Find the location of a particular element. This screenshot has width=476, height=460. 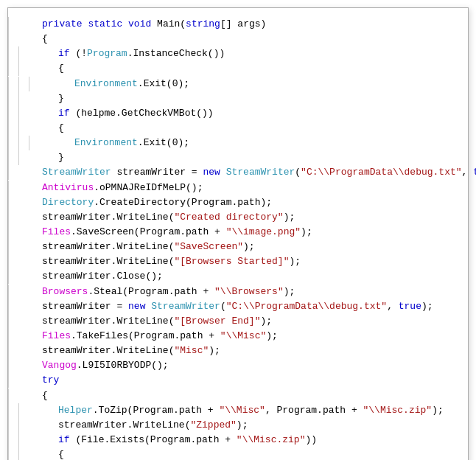

code-line: streamWriter.WriteLine("[Browser End]"); is located at coordinates (242, 321).